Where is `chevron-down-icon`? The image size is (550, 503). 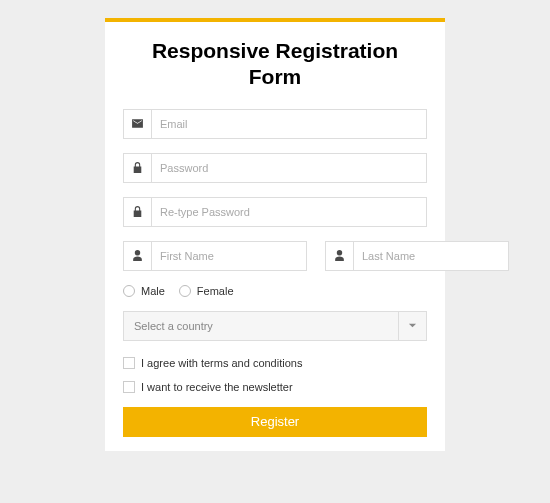 chevron-down-icon is located at coordinates (412, 326).